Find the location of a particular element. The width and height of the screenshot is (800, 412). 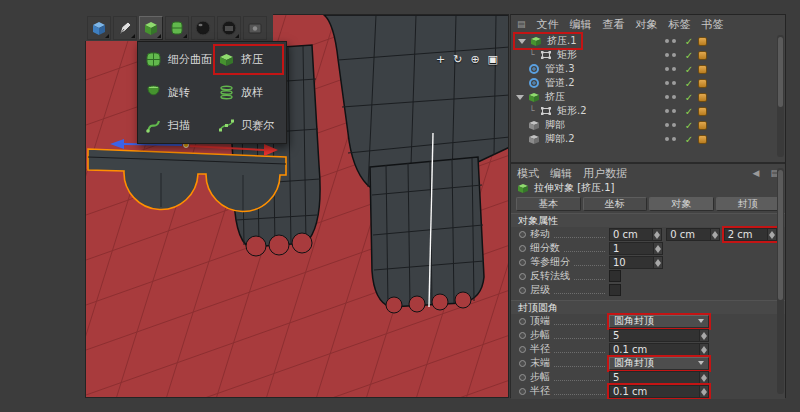

tab-coordinates: 坐标 is located at coordinates (616, 204).